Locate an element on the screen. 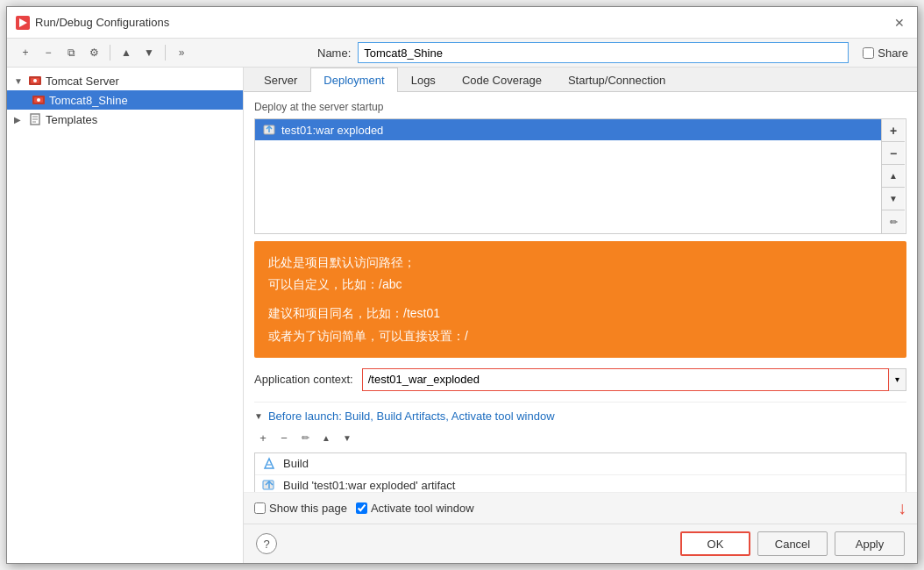 Image resolution: width=924 pixels, height=570 pixels. artifact-item: test01:war exploded is located at coordinates (568, 130).